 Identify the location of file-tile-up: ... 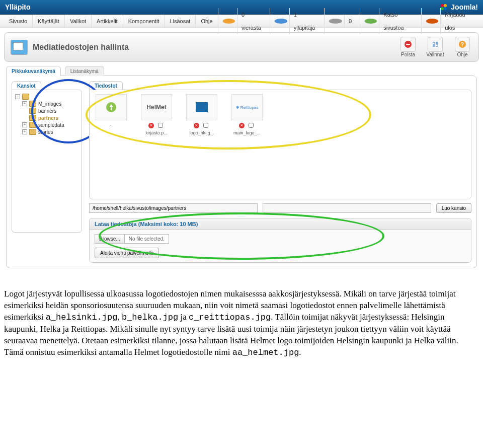
(111, 144).